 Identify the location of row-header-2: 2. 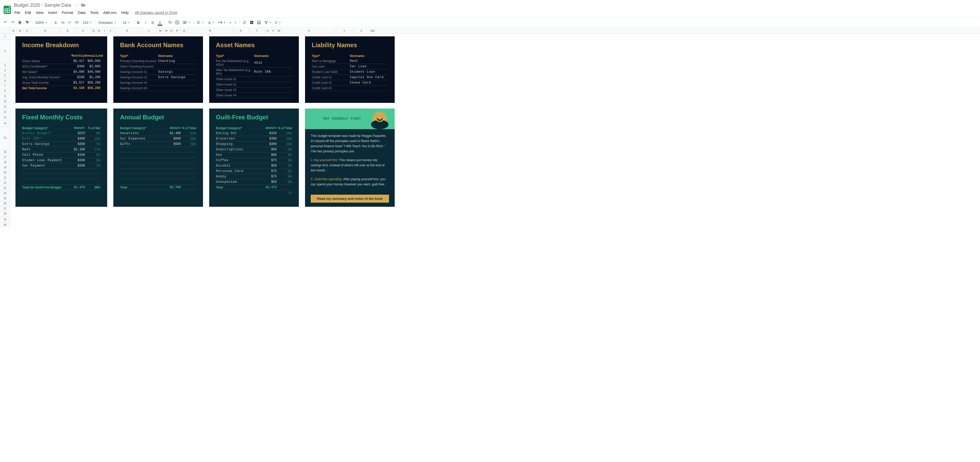
(5, 51).